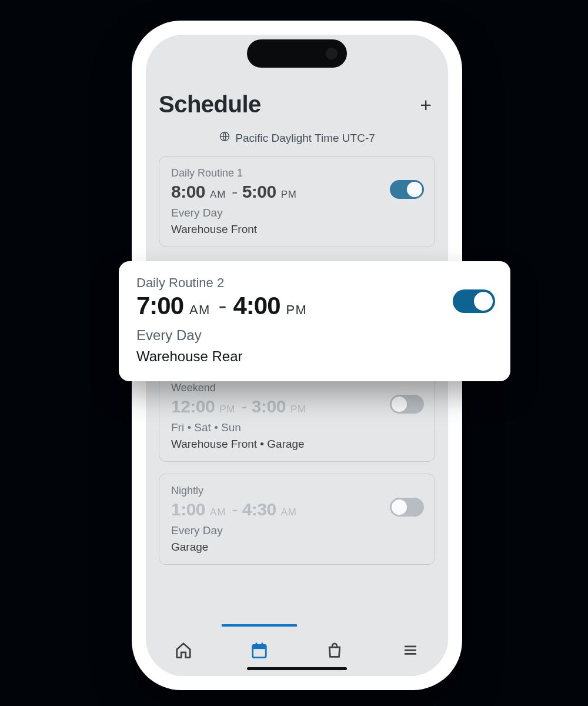 The image size is (588, 706). What do you see at coordinates (297, 138) in the screenshot?
I see `timezone-row: Pacific Daylight Time UTC-7` at bounding box center [297, 138].